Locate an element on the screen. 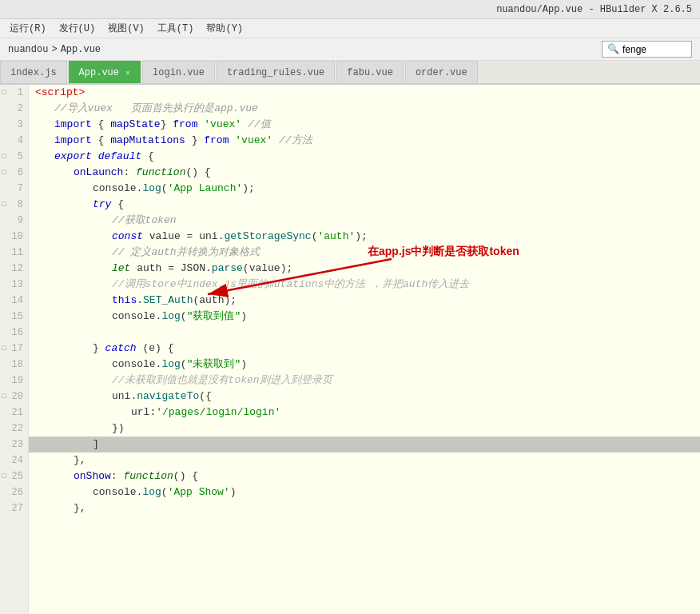  menu-item-tools: 工具(T) is located at coordinates (176, 29).